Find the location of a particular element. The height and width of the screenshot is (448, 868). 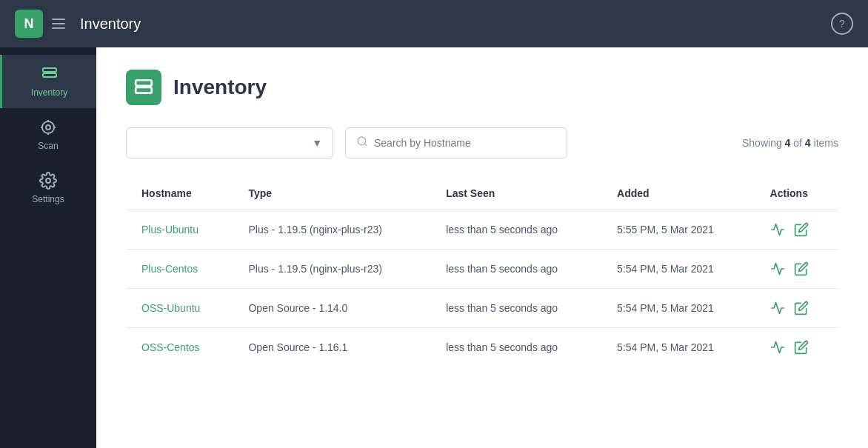

sidebar-scan-label: Scan is located at coordinates (47, 146).